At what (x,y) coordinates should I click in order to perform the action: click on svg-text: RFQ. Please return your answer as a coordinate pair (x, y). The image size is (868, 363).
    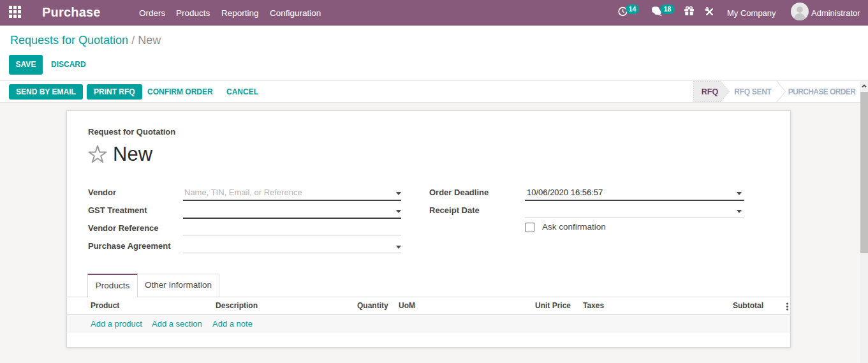
    Looking at the image, I should click on (710, 92).